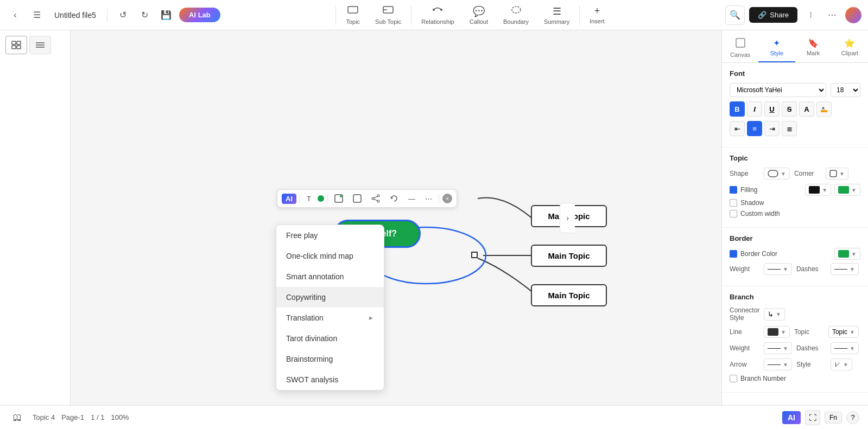 This screenshot has width=868, height=429. What do you see at coordinates (807, 109) in the screenshot?
I see `font-color-button: A` at bounding box center [807, 109].